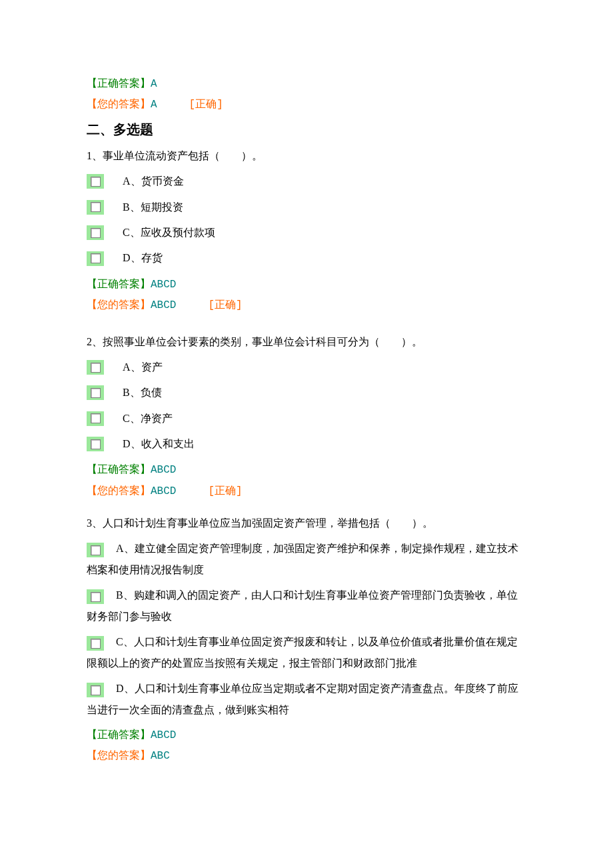  What do you see at coordinates (160, 756) in the screenshot?
I see `your-answer-value: ABC` at bounding box center [160, 756].